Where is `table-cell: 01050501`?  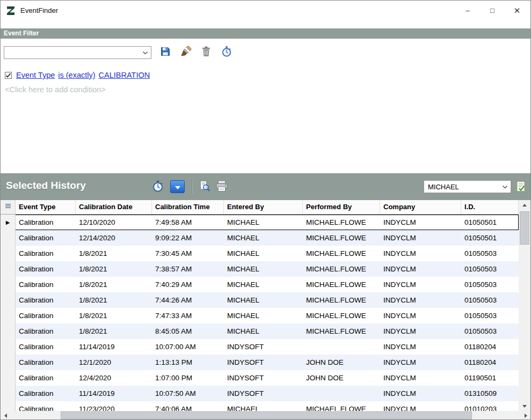
table-cell: 01050501 is located at coordinates (490, 238).